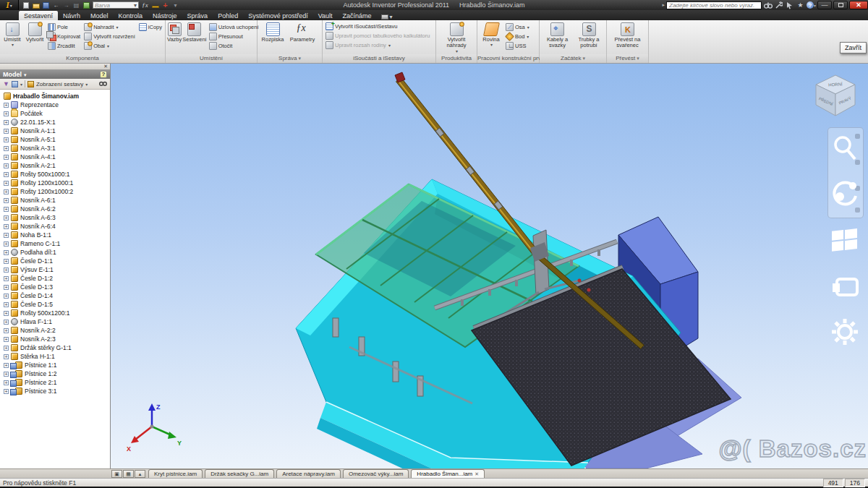 This screenshot has width=868, height=488. What do you see at coordinates (56, 122) in the screenshot?
I see `tree-item: 22.01.15-X:1` at bounding box center [56, 122].